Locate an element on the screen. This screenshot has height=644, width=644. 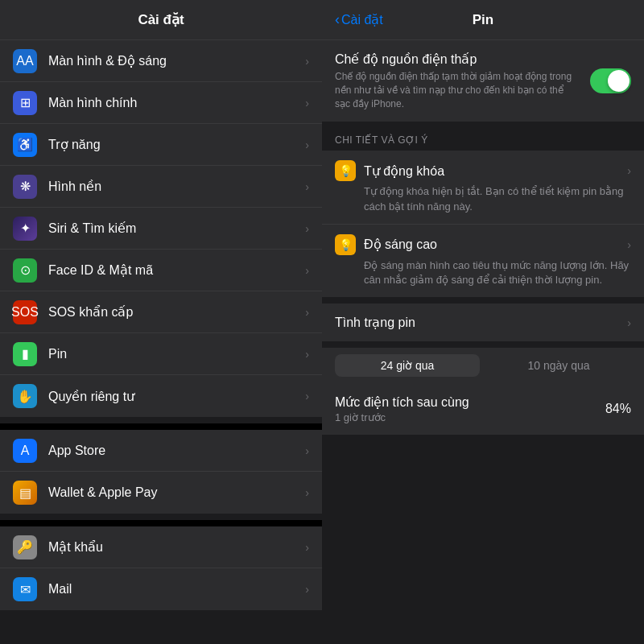
settings-item-siri: ✦Siri & Tìm kiếm› is located at coordinates (161, 229).